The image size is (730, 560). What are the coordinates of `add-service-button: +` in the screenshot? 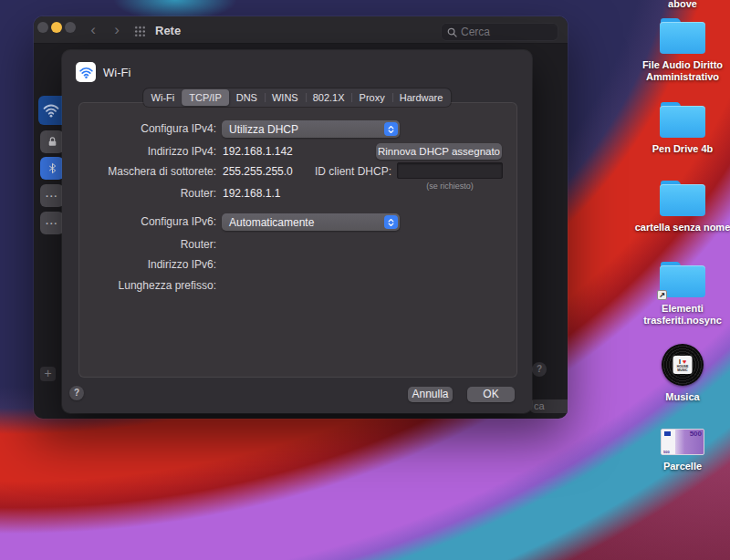 It's located at (47, 374).